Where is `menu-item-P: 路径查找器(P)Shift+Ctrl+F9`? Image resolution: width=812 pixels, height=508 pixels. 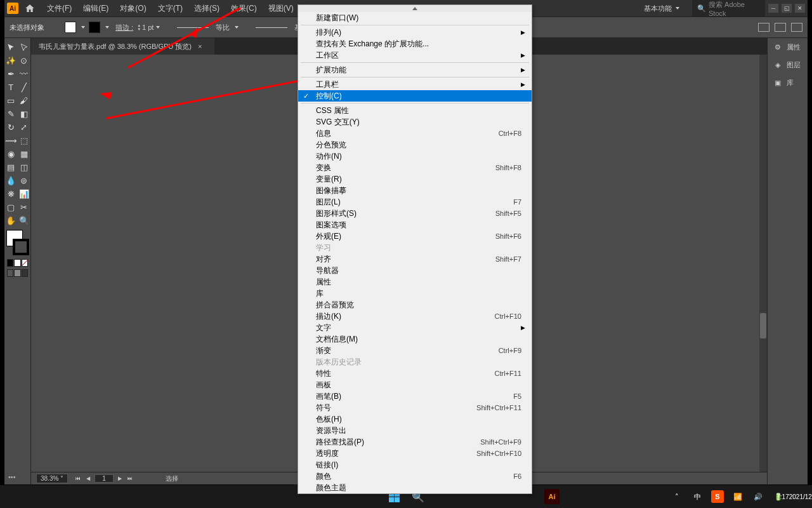
menu-item-P: 路径查找器(P)Shift+Ctrl+F9 is located at coordinates (415, 442).